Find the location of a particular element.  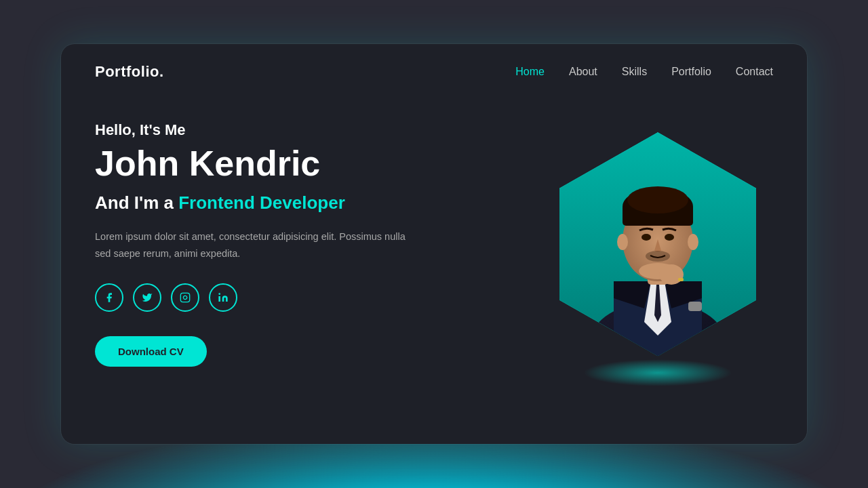

facebook-icon is located at coordinates (109, 298).